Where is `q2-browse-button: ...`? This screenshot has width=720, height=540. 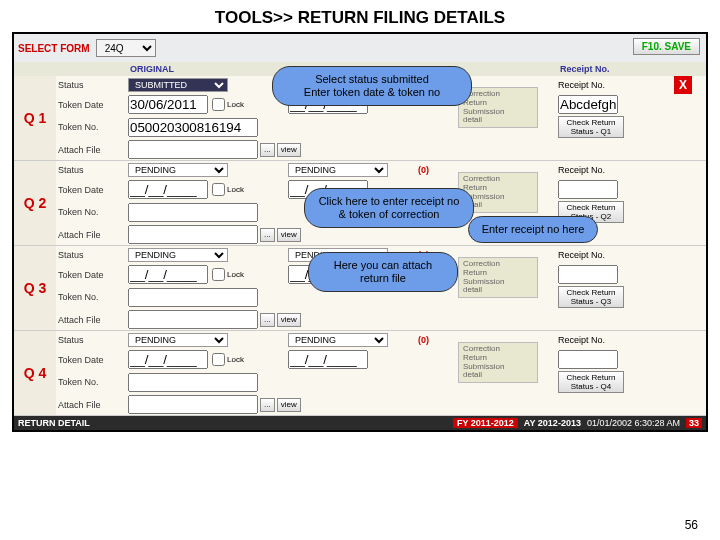
q2-browse-button: ... is located at coordinates (268, 235).